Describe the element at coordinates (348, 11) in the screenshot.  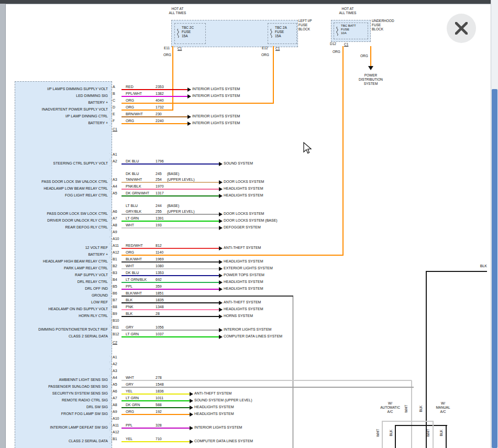
I see `hot-at-all-times-label: HOT AT ALL TIMES` at that location.